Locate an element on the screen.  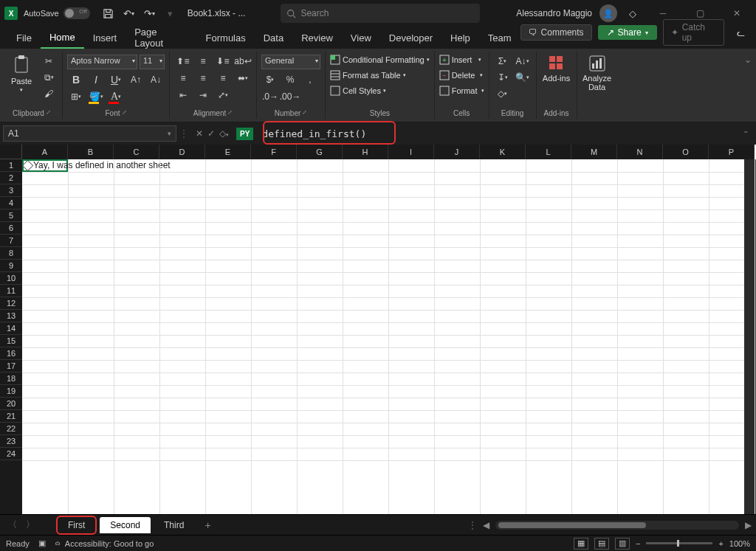
normal-view-icon: ▦ is located at coordinates (581, 544).